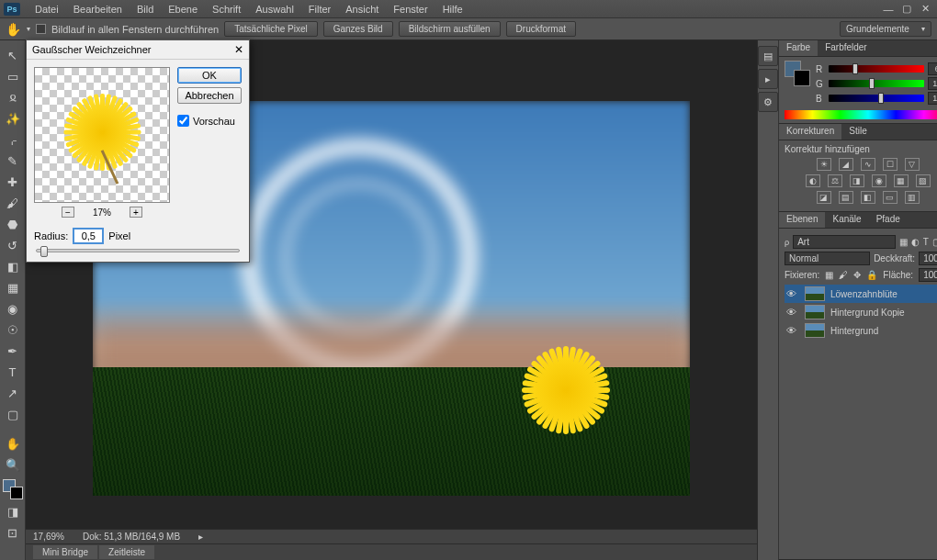  I want to click on menu-datei: Datei, so click(47, 9).